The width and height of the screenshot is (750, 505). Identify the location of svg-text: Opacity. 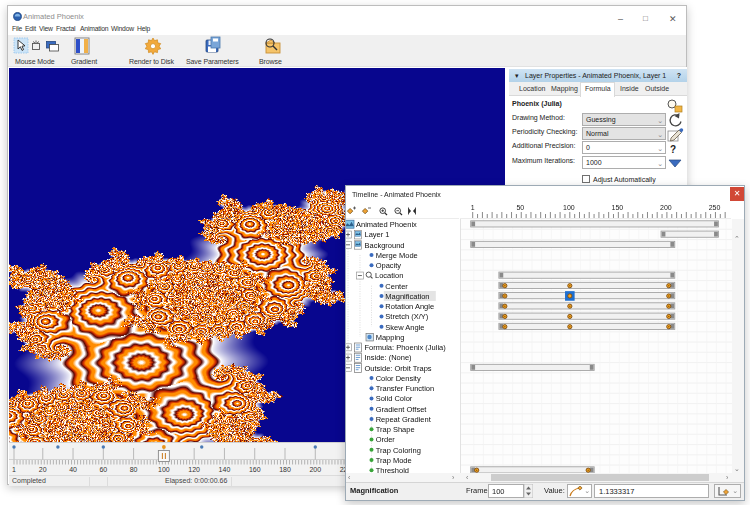
(389, 266).